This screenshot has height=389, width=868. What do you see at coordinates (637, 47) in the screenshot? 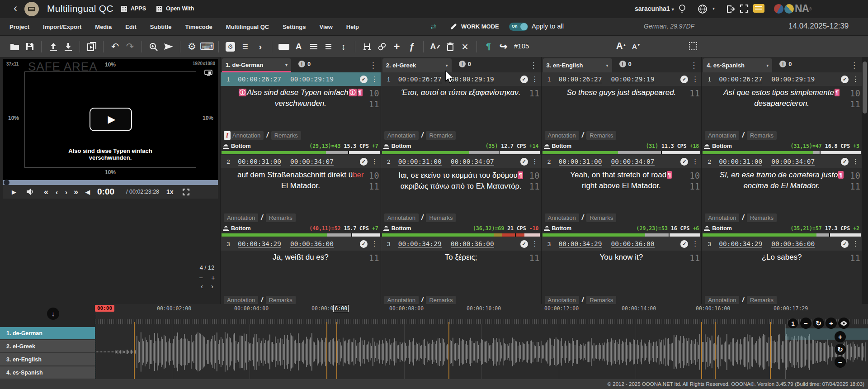
I see `font-decrease-icon: A▼` at bounding box center [637, 47].